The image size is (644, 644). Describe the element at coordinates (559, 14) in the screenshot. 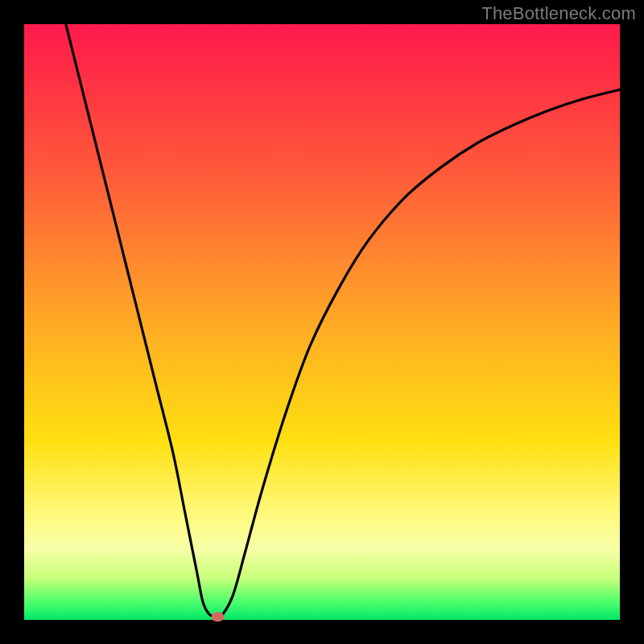

I see `watermark-text: TheBottleneck.com` at that location.